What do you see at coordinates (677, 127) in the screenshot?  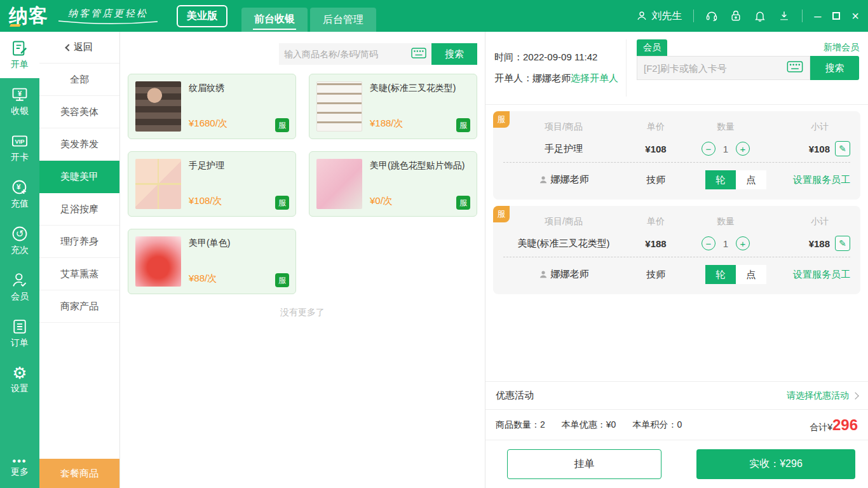 I see `order-item-header: 项目/商品 单价 数量 小计` at bounding box center [677, 127].